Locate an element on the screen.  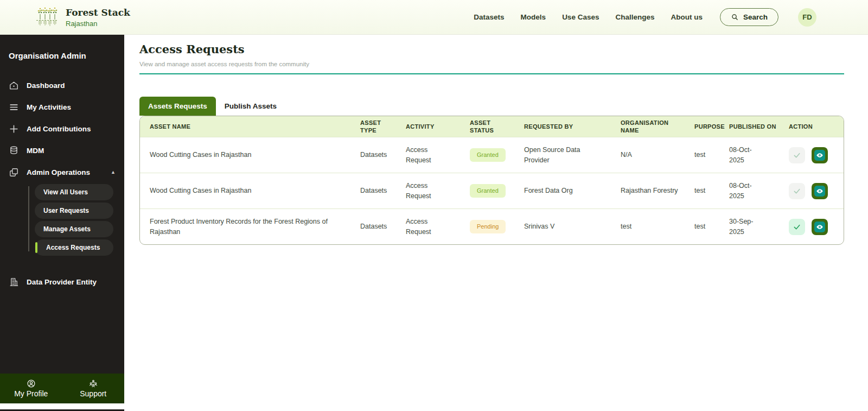
layers-icon is located at coordinates (14, 173).